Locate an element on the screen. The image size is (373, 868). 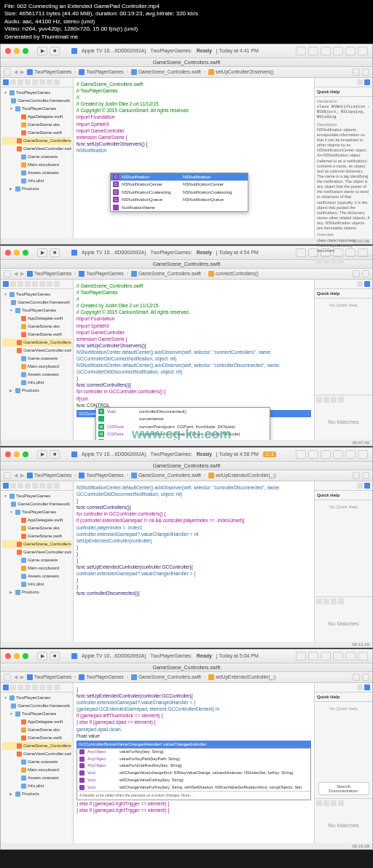
code-line: // GameScene_Controllers.swift is located at coordinates (194, 285).